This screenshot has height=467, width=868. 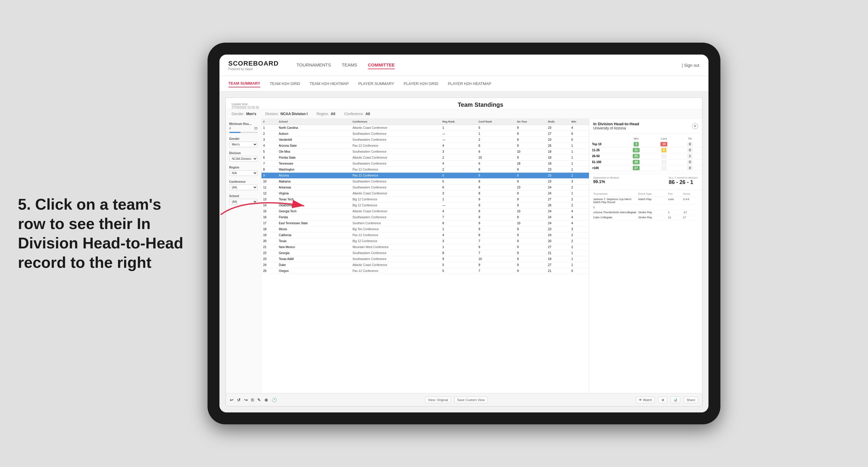 I want to click on watch-button: 👁 Watch, so click(x=646, y=400).